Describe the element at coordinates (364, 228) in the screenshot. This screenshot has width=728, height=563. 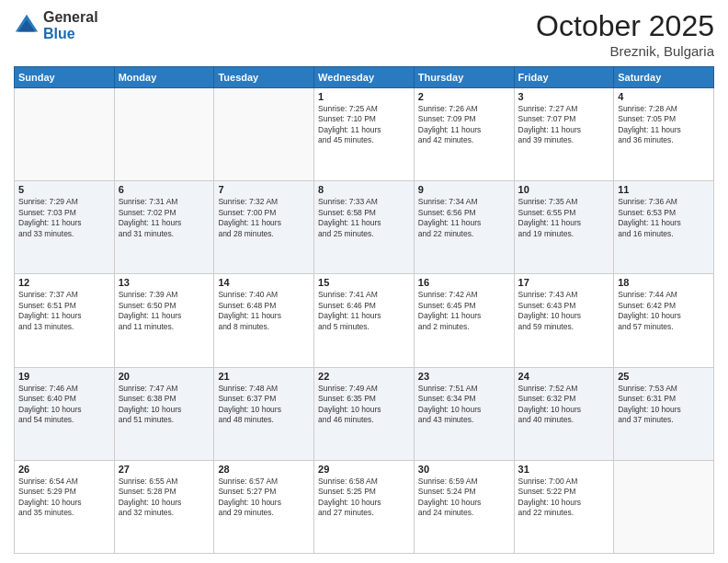
I see `calendar-day-cell: 8Sunrise: 7:33 AMSunset: 6:58 PMDaylight…` at that location.